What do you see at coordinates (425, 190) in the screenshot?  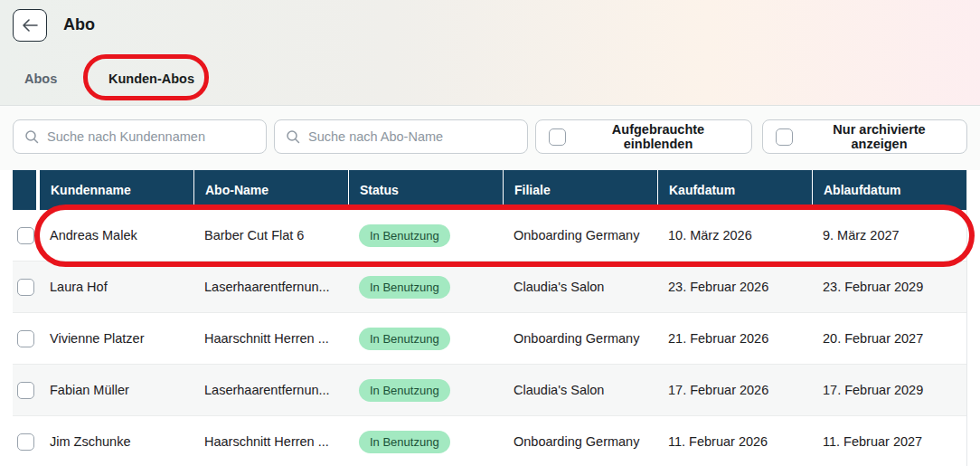 I see `column-header-status: Status` at bounding box center [425, 190].